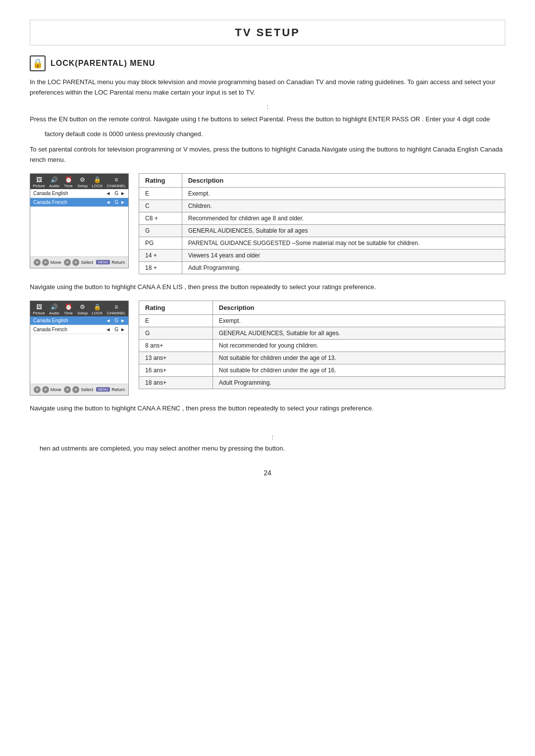  What do you see at coordinates (54, 182) in the screenshot?
I see `tv-icon-audio: 🔊 Audio` at bounding box center [54, 182].